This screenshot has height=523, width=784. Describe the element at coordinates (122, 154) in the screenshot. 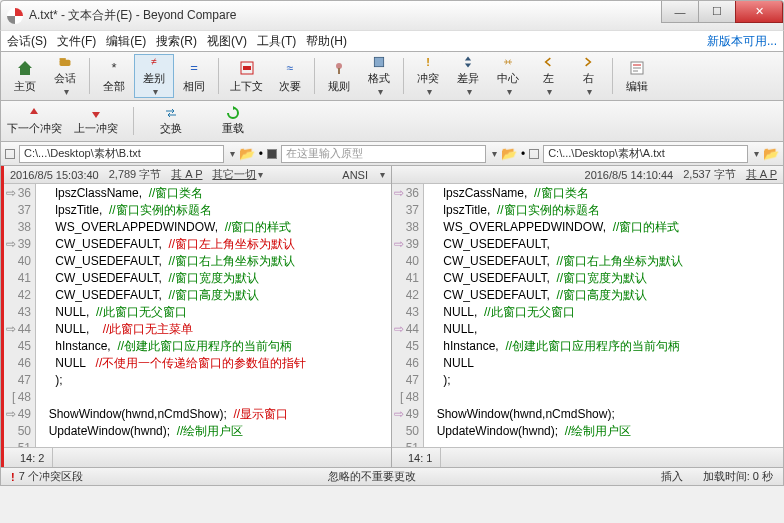

I see `left-path-input: C:\...\Desktop\素材\B.txt` at that location.